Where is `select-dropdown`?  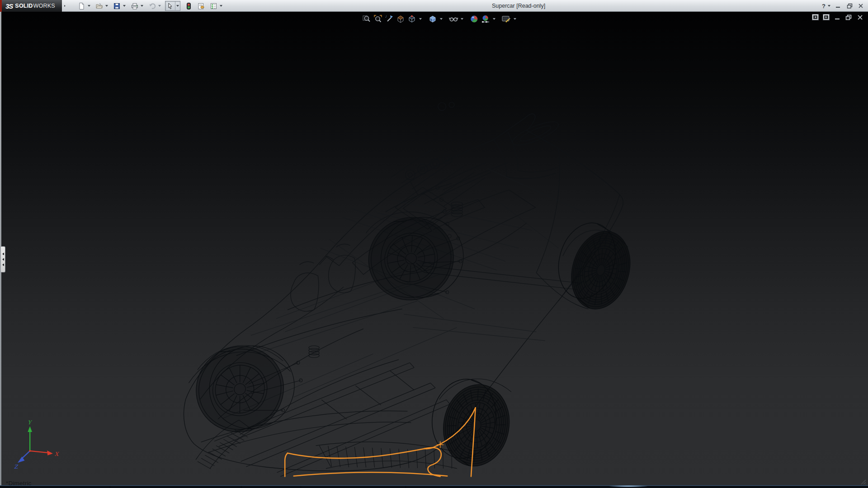 select-dropdown is located at coordinates (177, 6).